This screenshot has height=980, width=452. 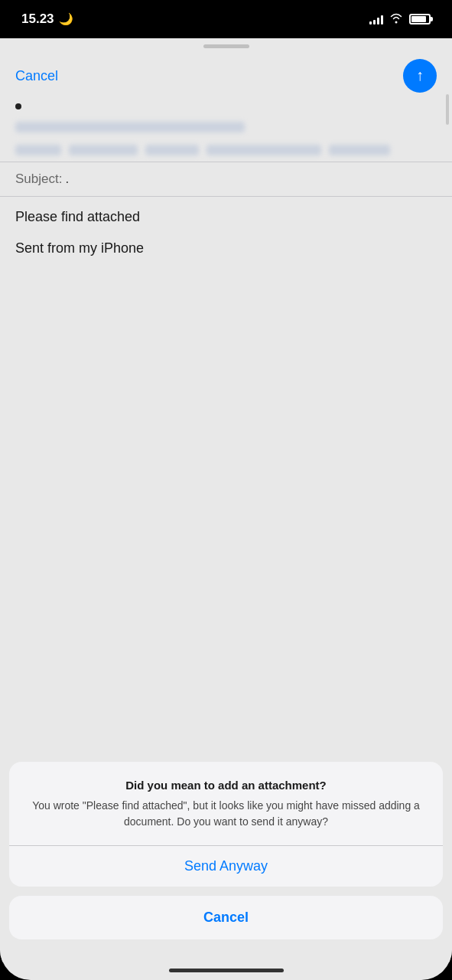 What do you see at coordinates (38, 19) in the screenshot?
I see `time-text: 15.23` at bounding box center [38, 19].